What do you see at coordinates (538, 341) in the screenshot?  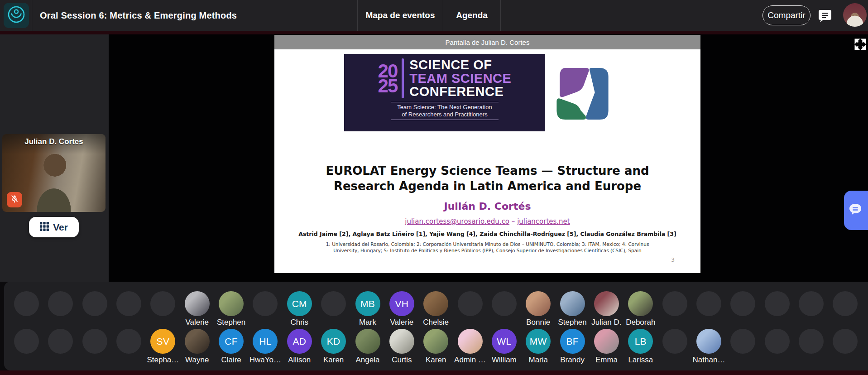 I see `participant-avatar: MW` at bounding box center [538, 341].